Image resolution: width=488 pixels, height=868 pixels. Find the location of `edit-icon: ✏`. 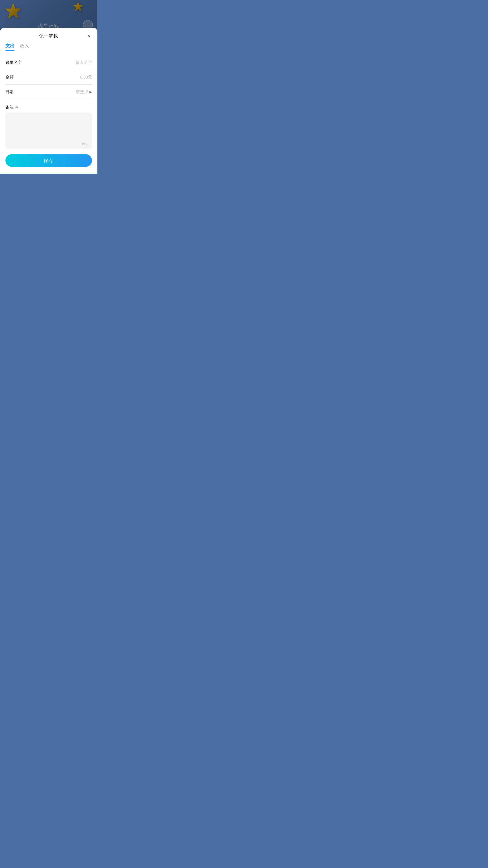

edit-icon: ✏ is located at coordinates (17, 107).